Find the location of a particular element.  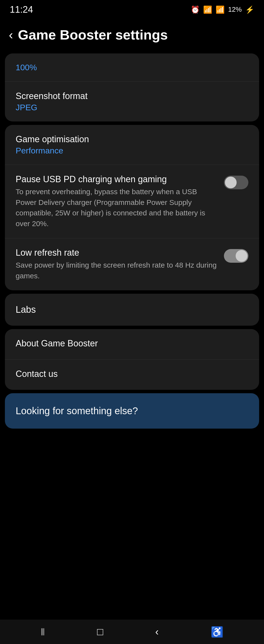

page-header: ‹ Game Booster settings is located at coordinates (132, 34).